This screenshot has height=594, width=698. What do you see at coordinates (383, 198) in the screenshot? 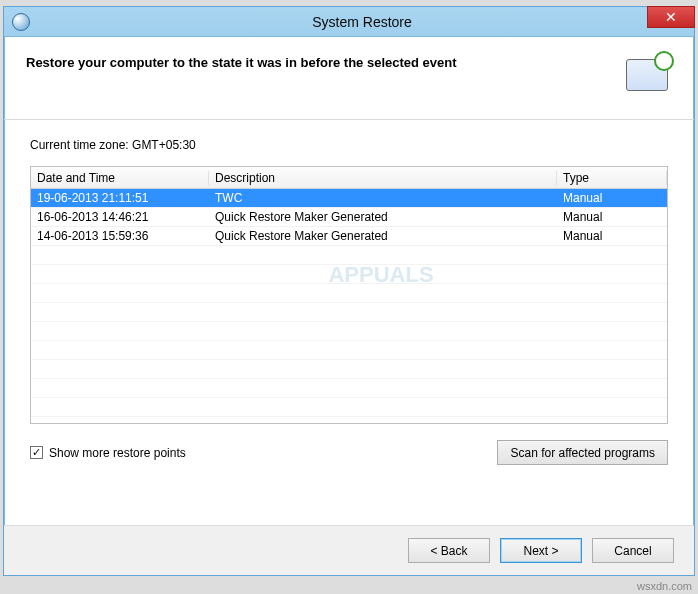
I see `cell-description: TWC` at bounding box center [383, 198].